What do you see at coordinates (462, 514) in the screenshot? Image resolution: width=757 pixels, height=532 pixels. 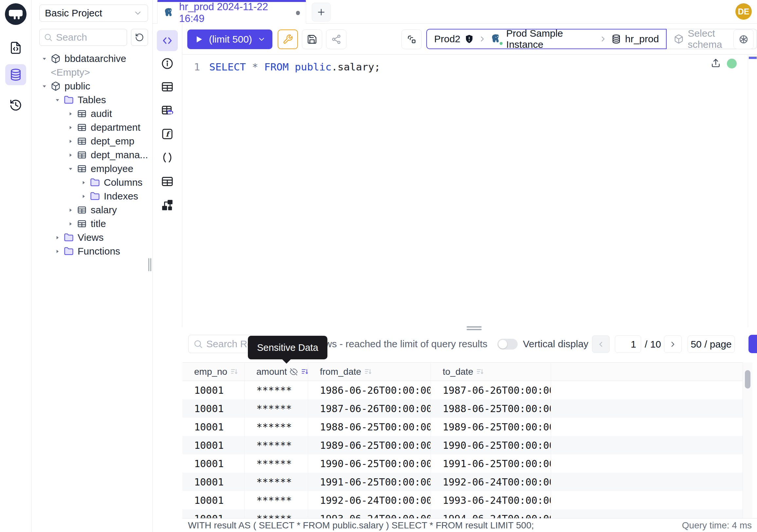 I see `table-row: 10001******1993-06-24T00:00:00Z1994-06-2…` at bounding box center [462, 514].